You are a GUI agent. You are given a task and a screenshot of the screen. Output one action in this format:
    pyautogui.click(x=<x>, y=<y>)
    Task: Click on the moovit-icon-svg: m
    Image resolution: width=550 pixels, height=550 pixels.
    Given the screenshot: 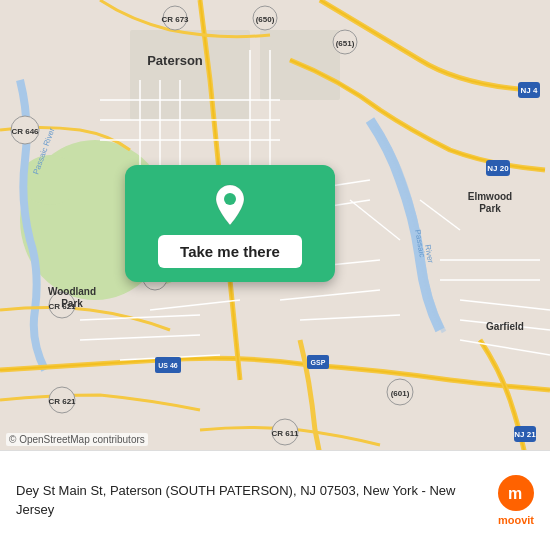 What is the action you would take?
    pyautogui.click(x=516, y=493)
    